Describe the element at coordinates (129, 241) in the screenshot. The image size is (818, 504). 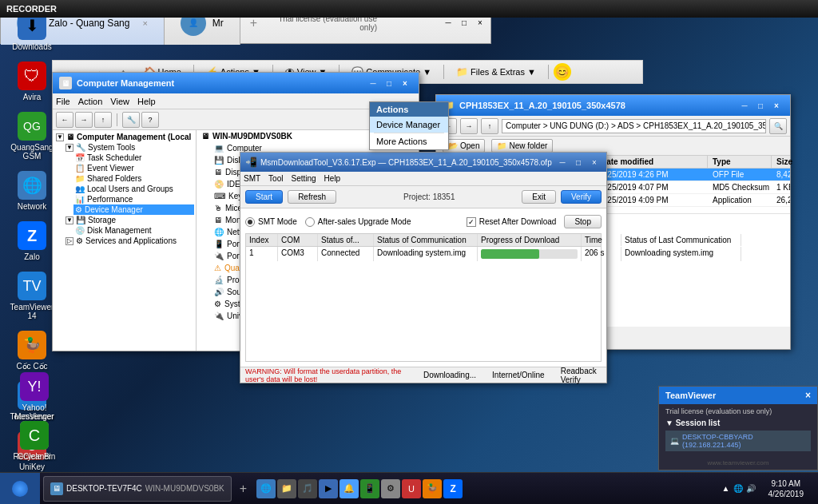
I see `tree-services-apps: ▷ ⚙ Services and Applications` at that location.